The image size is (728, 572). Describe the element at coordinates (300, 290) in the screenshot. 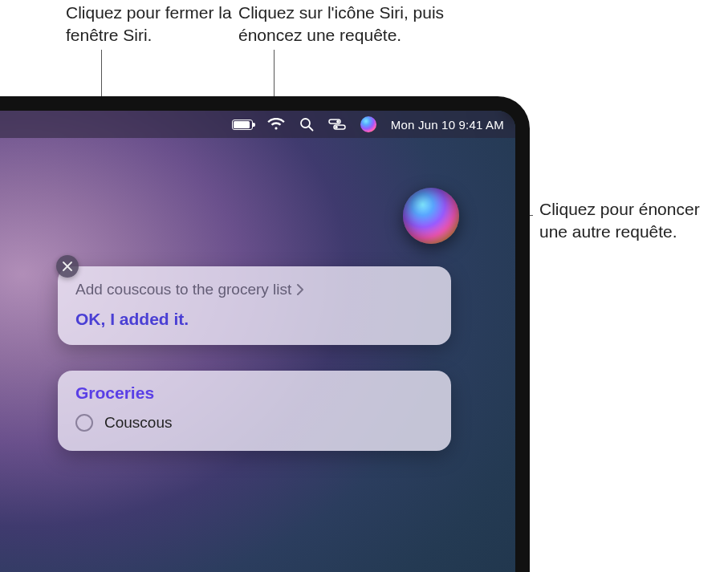

I see `chevron-right-icon` at that location.